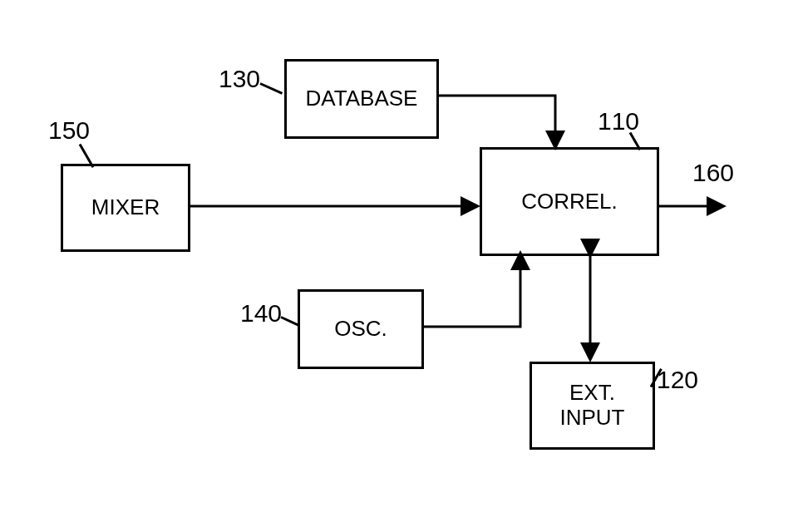 The image size is (798, 532). I want to click on ref-ext-input: 120, so click(677, 380).